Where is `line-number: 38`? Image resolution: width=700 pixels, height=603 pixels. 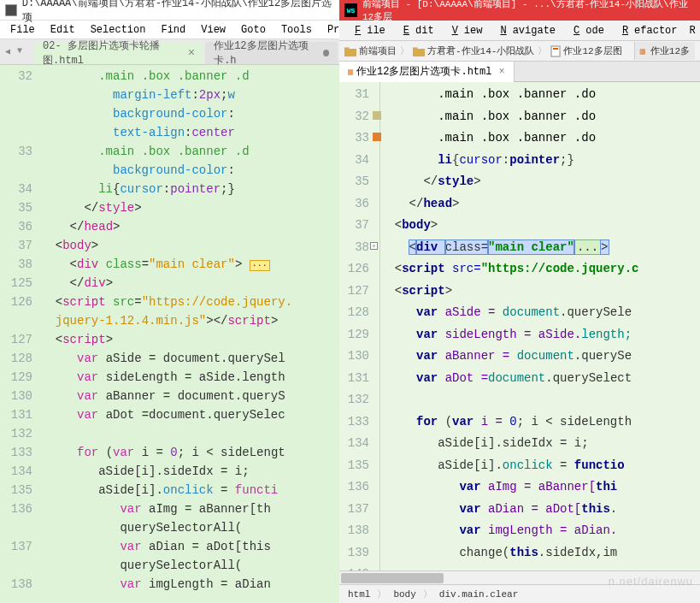 line-number: 38 is located at coordinates (16, 264).